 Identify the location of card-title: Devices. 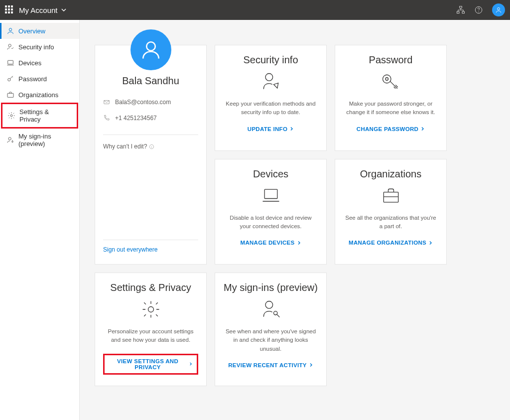
(271, 174).